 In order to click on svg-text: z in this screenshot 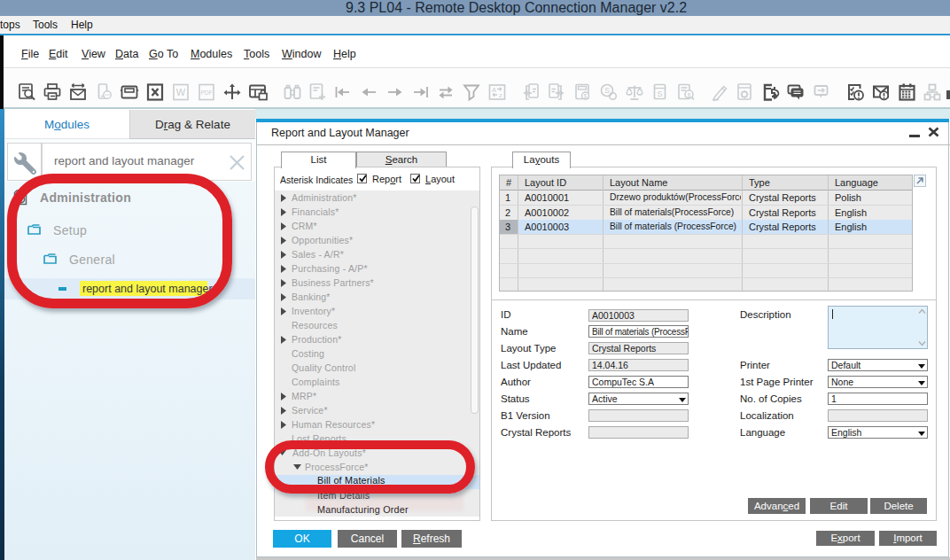, I will do `click(501, 96)`.